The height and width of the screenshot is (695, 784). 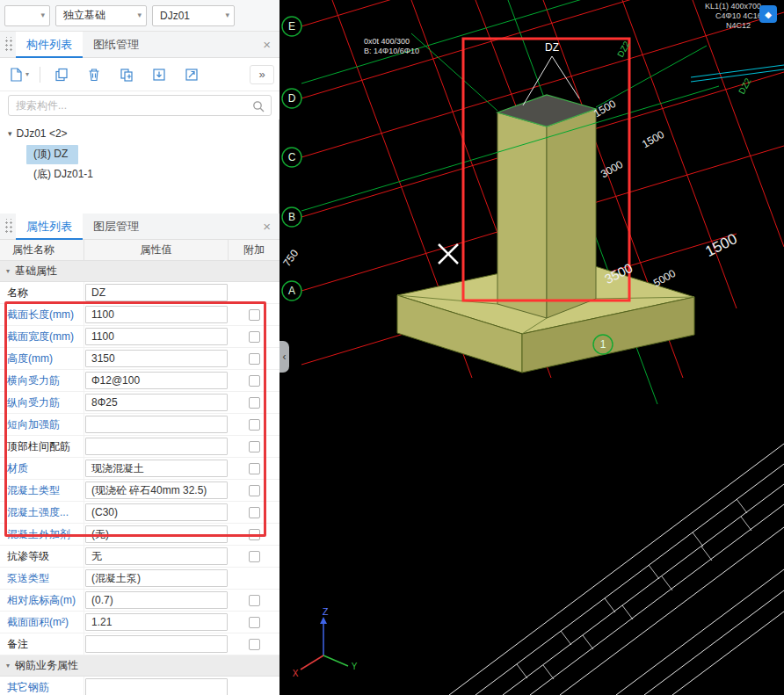 I want to click on tab-layer-management: 图层管理, so click(x=116, y=227).